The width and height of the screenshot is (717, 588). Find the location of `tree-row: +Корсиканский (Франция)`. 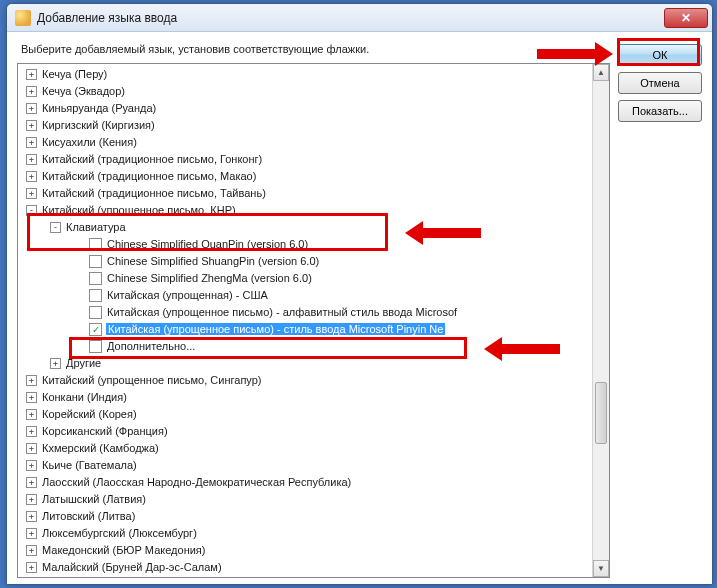

tree-row: +Корсиканский (Франция) is located at coordinates (305, 432).